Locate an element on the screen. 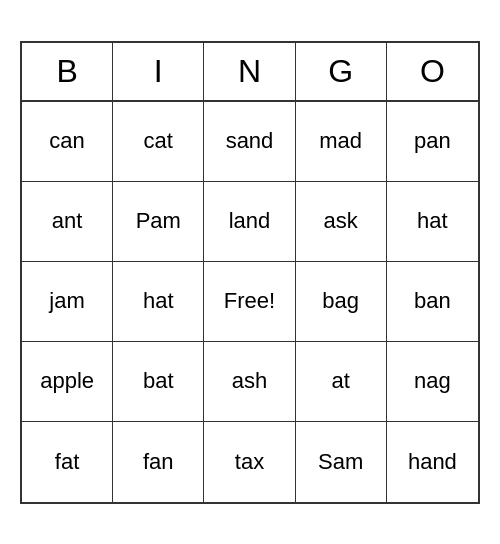  bingo-cell: sand is located at coordinates (250, 142).